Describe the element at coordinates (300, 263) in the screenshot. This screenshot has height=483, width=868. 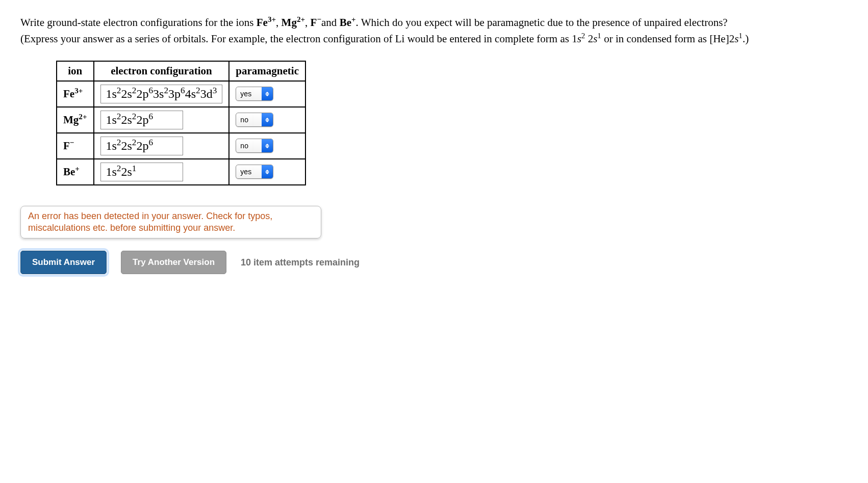
I see `attempts-remaining: 10 item attempts remaining` at that location.